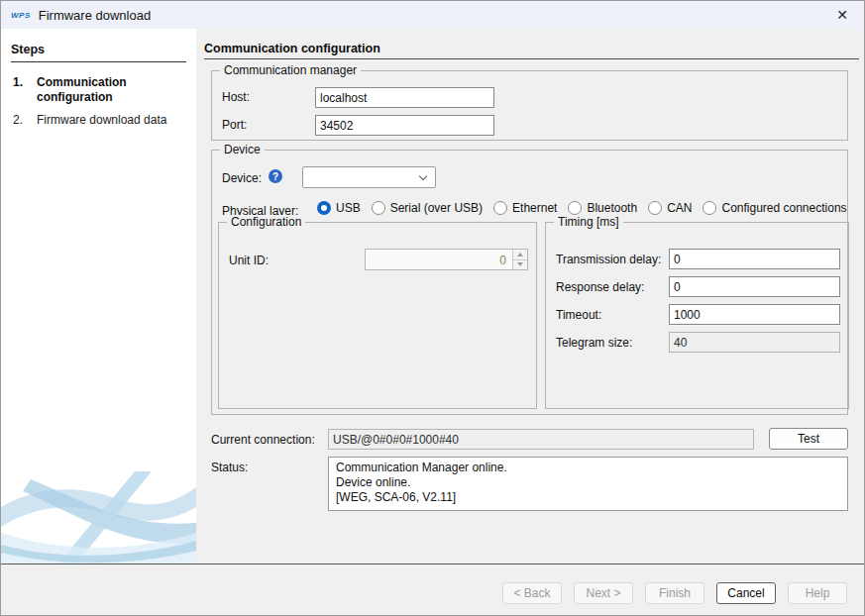  I want to click on spinner-up-icon, so click(520, 255).